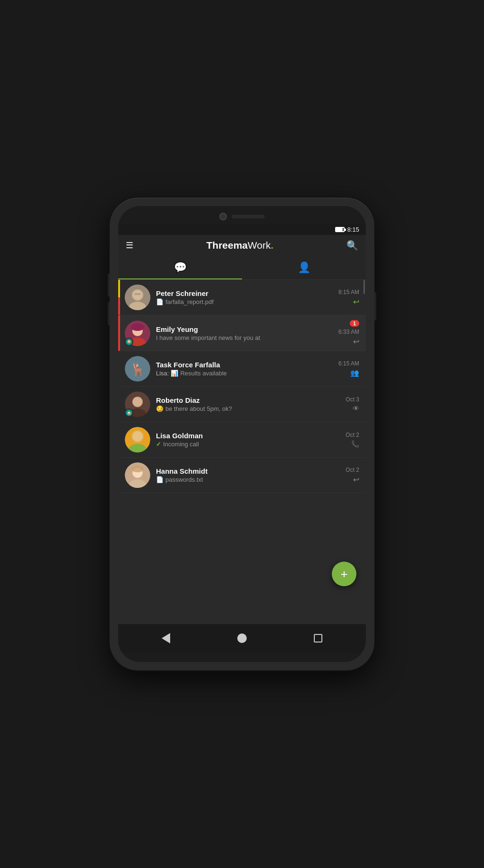 The width and height of the screenshot is (484, 868). Describe the element at coordinates (248, 440) in the screenshot. I see `conv-content: Lisa Goldman ✓ Incoming call` at that location.